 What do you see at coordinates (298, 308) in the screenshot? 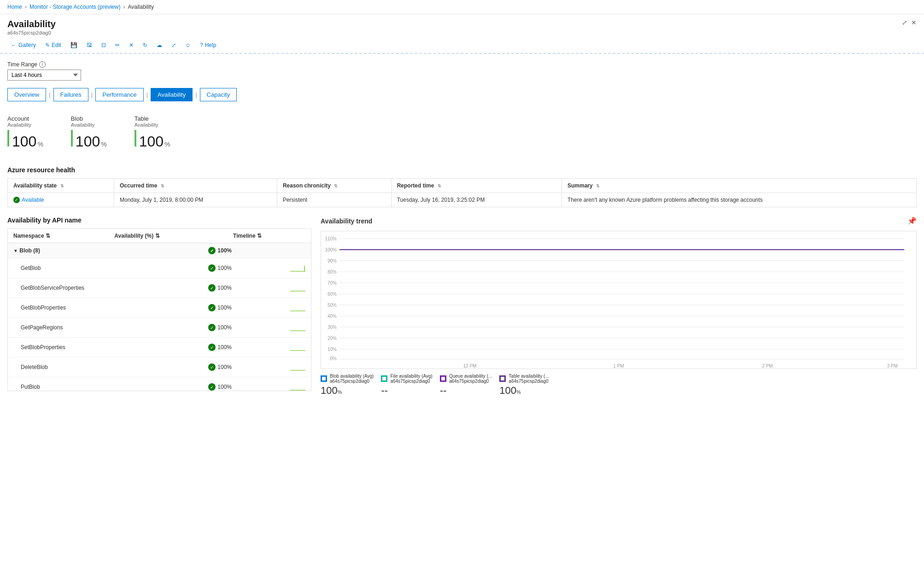
I see `api-item-getblobprops-timeline` at bounding box center [298, 308].